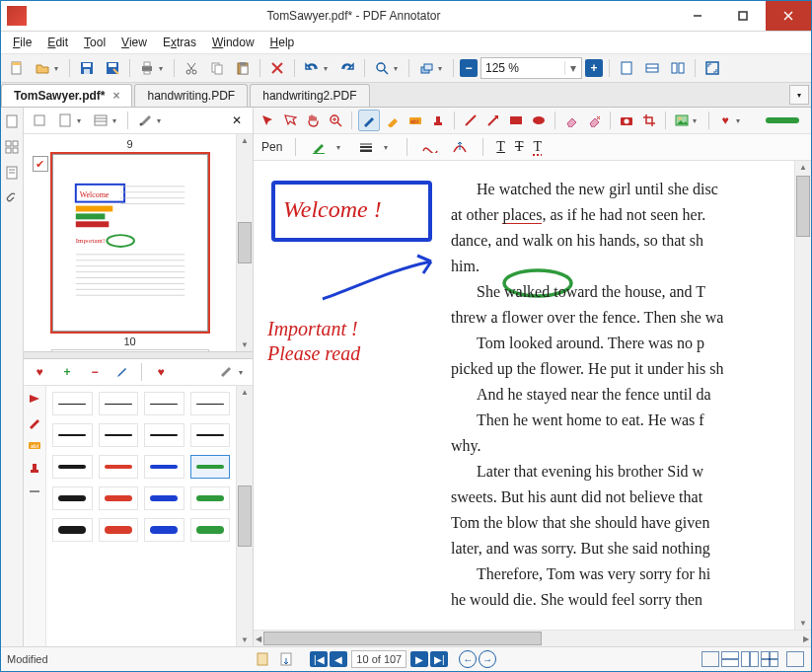 The height and width of the screenshot is (672, 812). What do you see at coordinates (282, 42) in the screenshot?
I see `menu-help: Help` at bounding box center [282, 42].